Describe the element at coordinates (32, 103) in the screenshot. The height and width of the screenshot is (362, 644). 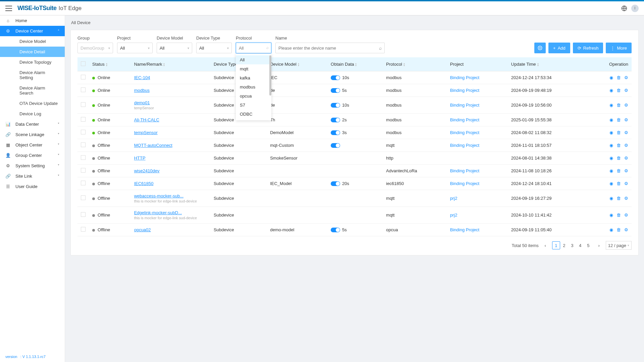
I see `sidebar-item: OTA Device Update` at that location.